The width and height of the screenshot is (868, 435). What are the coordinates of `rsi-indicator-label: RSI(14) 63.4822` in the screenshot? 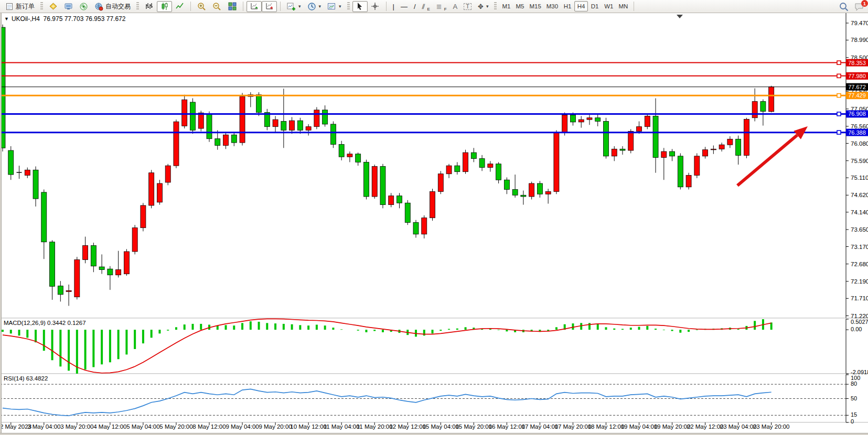 It's located at (26, 378).